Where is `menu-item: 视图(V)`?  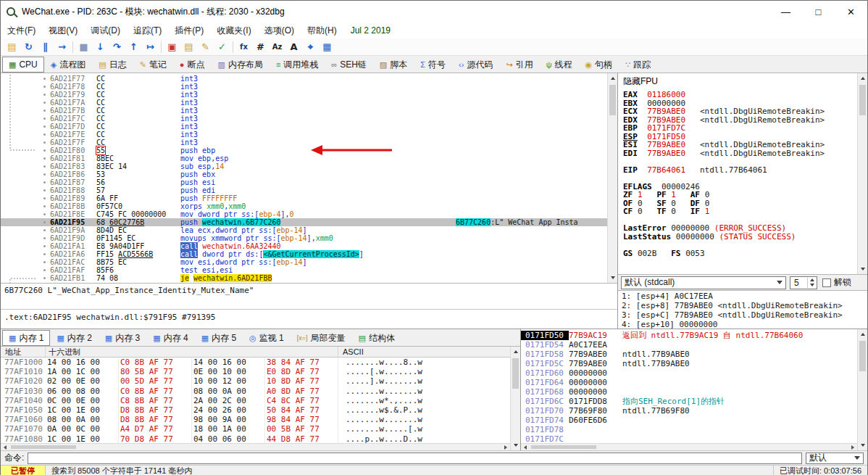 menu-item: 视图(V) is located at coordinates (63, 30).